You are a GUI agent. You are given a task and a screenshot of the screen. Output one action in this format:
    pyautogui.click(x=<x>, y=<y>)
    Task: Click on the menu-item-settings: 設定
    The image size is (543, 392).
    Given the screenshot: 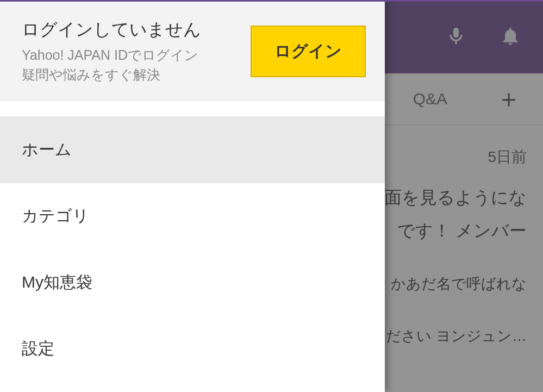 What is the action you would take?
    pyautogui.click(x=192, y=349)
    